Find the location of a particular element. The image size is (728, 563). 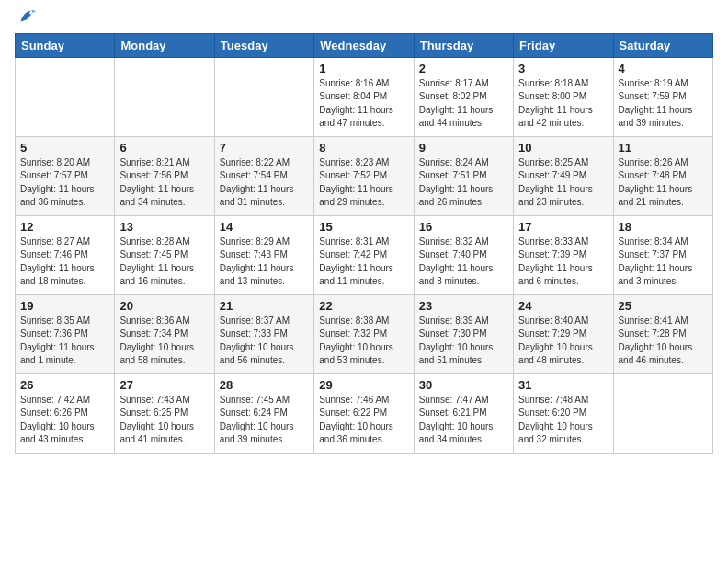

day-info: Sunrise: 8:21 AM Sunset: 7:56 PM Dayligh… is located at coordinates (164, 183).